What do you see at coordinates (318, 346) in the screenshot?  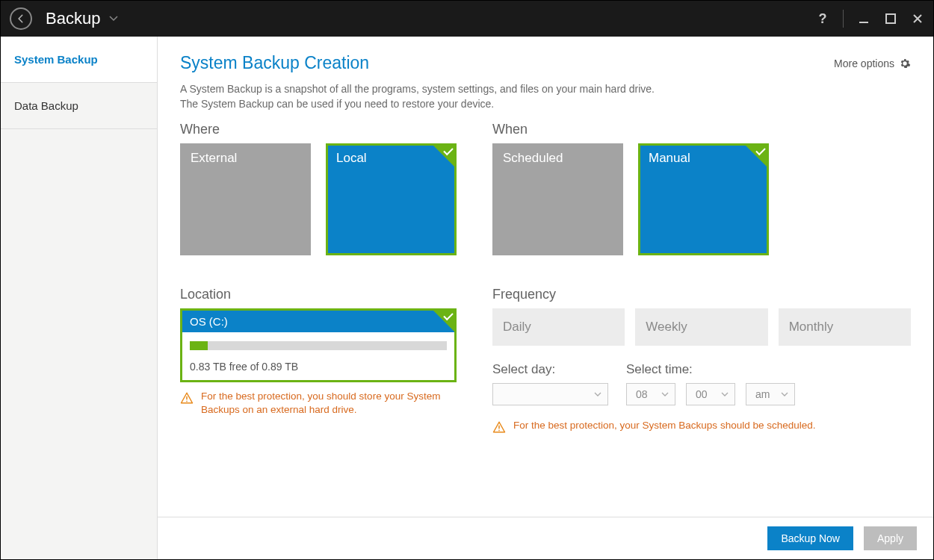 I see `location-usage-bar` at bounding box center [318, 346].